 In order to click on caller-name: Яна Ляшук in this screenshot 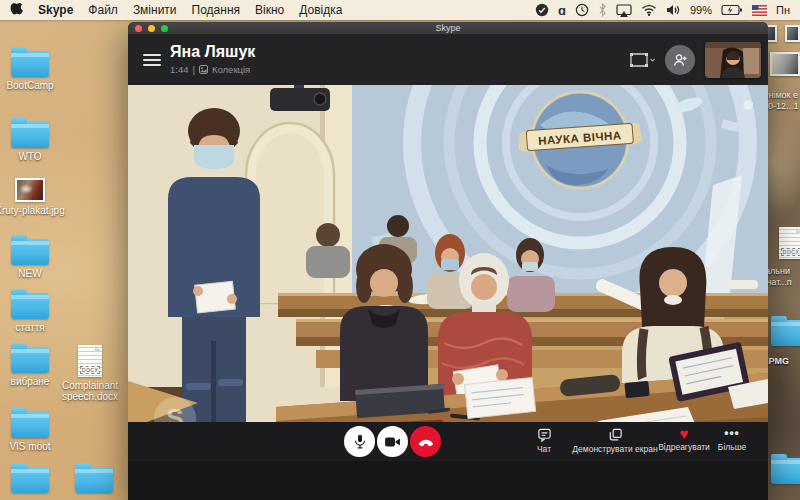, I will do `click(212, 52)`.